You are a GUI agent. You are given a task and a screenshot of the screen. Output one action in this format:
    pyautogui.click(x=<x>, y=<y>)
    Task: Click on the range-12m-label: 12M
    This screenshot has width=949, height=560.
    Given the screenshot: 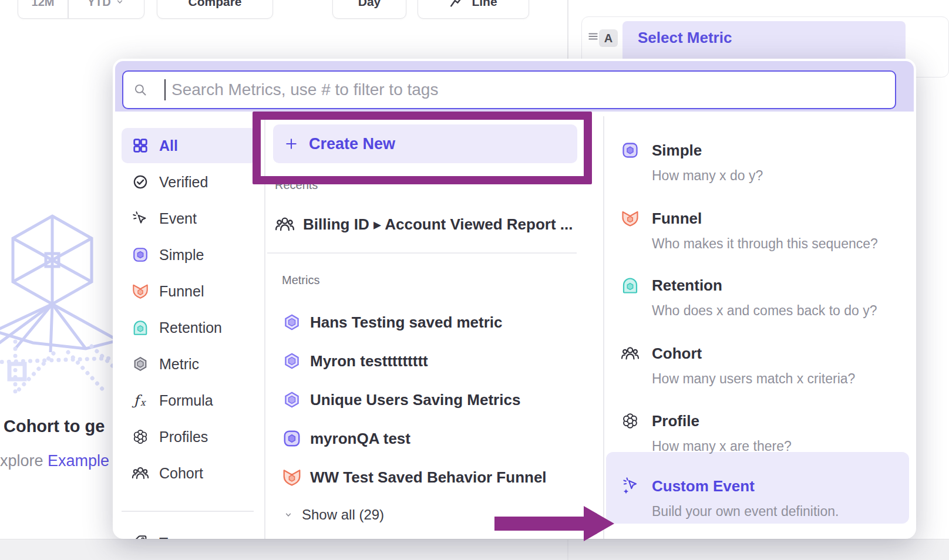 What is the action you would take?
    pyautogui.click(x=43, y=5)
    